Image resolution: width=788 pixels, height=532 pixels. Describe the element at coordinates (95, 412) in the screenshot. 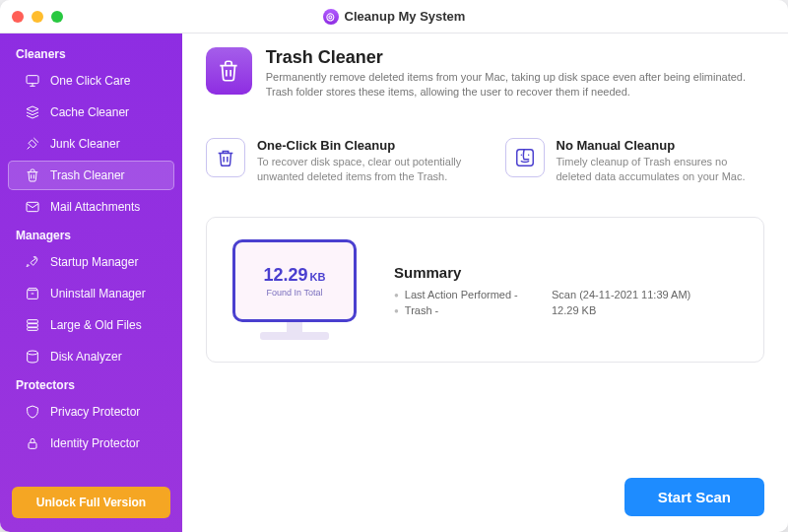

I see `sidebar-item-label: Privacy Protector` at that location.